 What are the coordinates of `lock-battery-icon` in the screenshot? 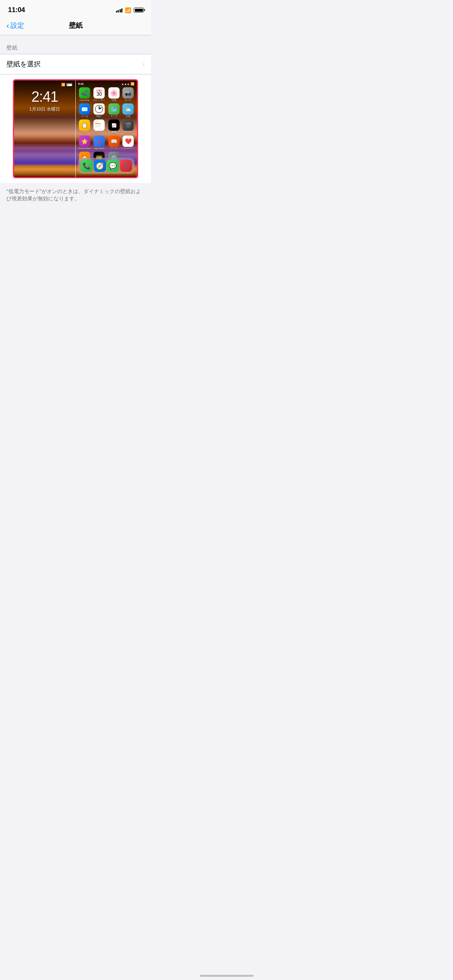 It's located at (69, 84).